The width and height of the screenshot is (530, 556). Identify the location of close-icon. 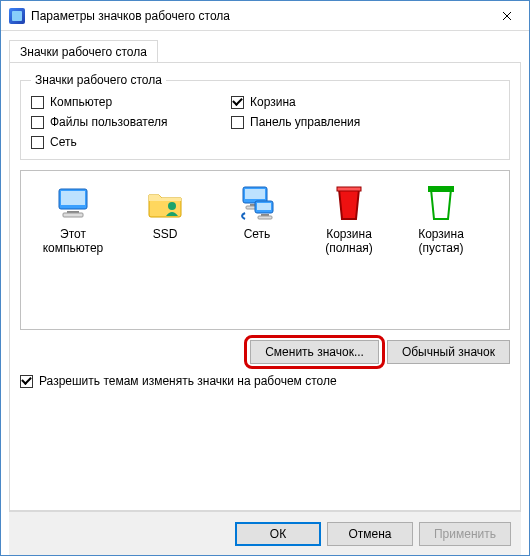
(507, 16).